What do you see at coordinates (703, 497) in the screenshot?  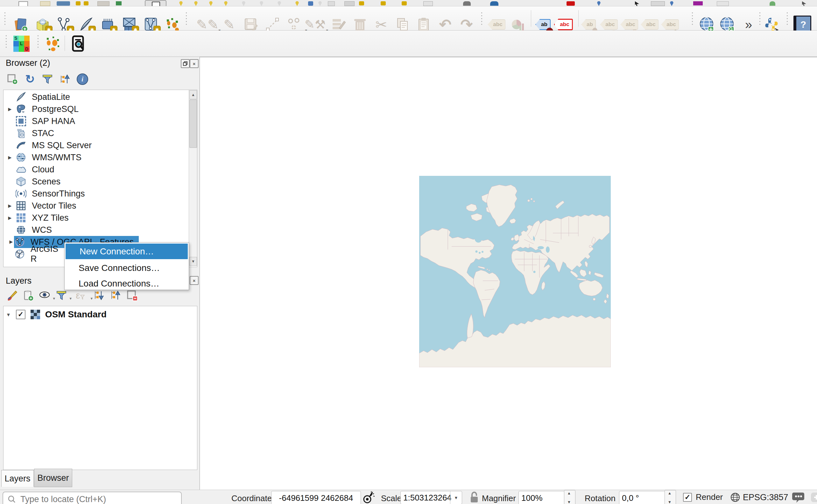 I see `render-control: ✓ Render` at bounding box center [703, 497].